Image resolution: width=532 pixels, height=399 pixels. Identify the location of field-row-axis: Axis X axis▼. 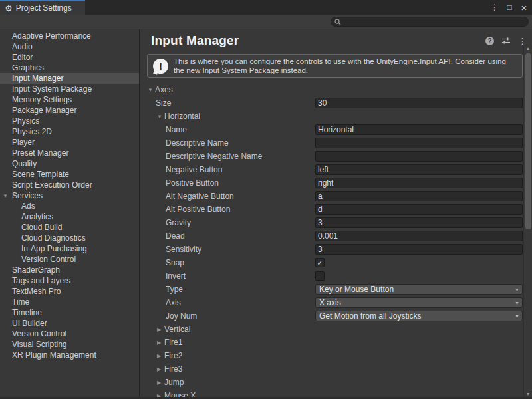
(336, 303).